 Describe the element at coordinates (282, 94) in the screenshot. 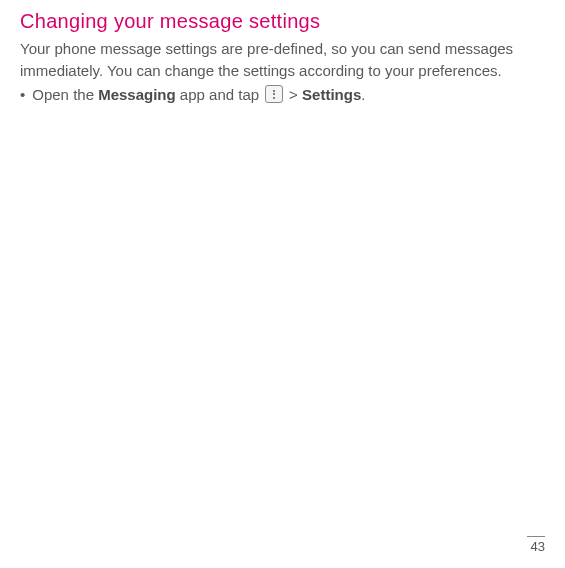

I see `instruction-bullet: • Open the Messaging app and tap > Setti…` at that location.